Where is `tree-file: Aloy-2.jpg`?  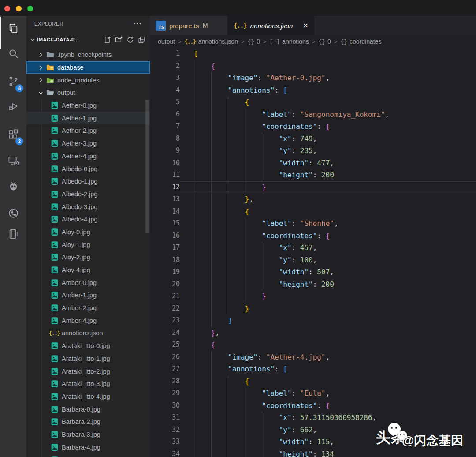
tree-file: Aloy-2.jpg is located at coordinates (88, 258).